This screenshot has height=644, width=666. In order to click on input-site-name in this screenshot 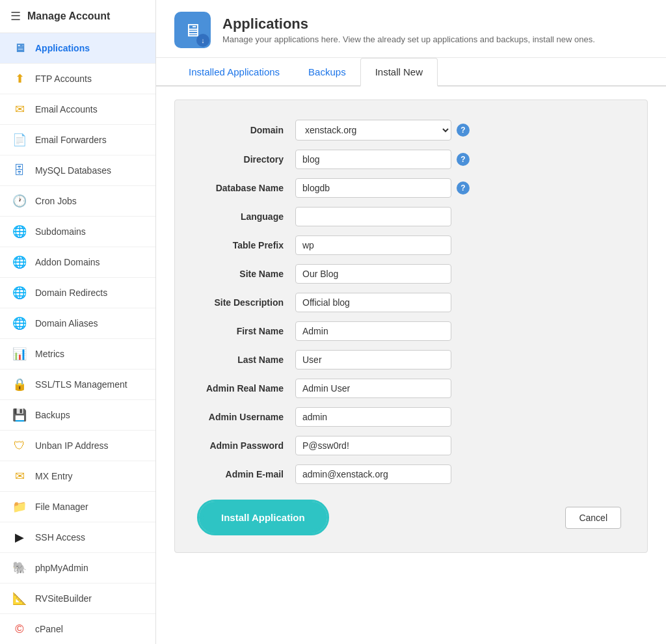, I will do `click(373, 274)`.